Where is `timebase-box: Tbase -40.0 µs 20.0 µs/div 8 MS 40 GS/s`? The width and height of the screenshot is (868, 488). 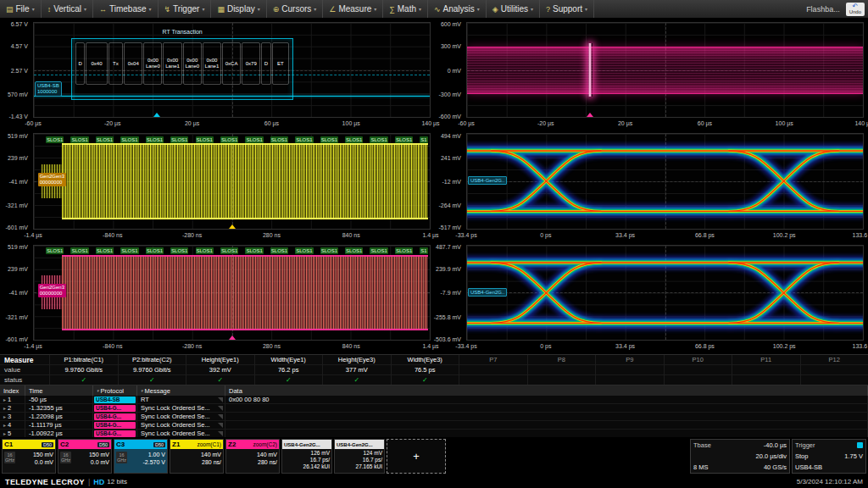
timebase-box: Tbase -40.0 µs 20.0 µs/div 8 MS 40 GS/s is located at coordinates (740, 456).